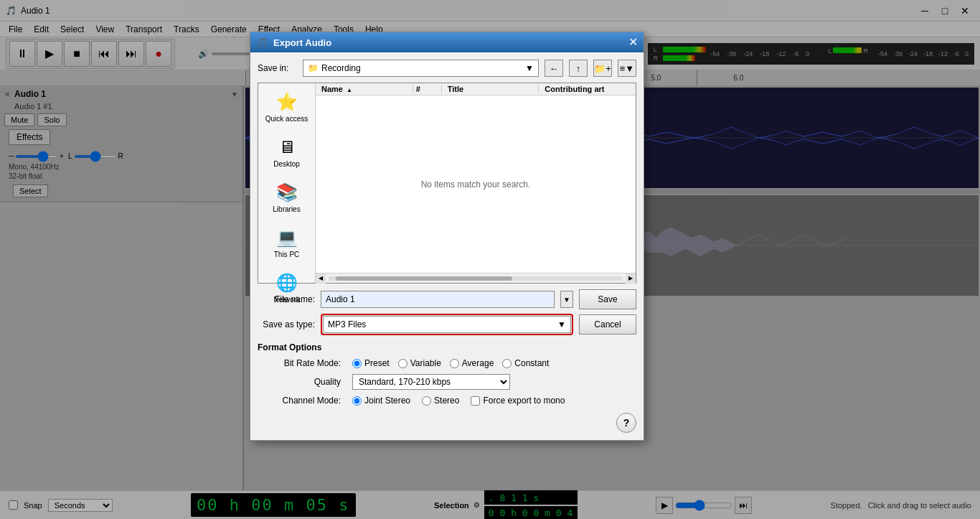 The height and width of the screenshot is (519, 980). Describe the element at coordinates (428, 89) in the screenshot. I see `column-number: #` at that location.